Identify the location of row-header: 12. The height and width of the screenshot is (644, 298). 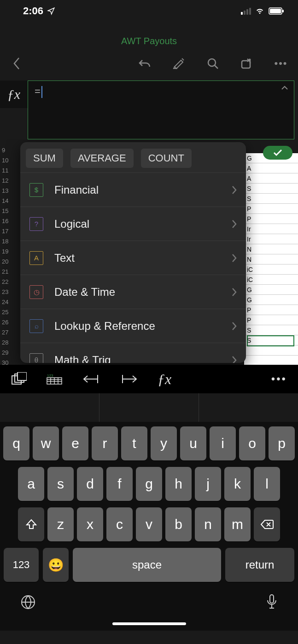
(8, 182).